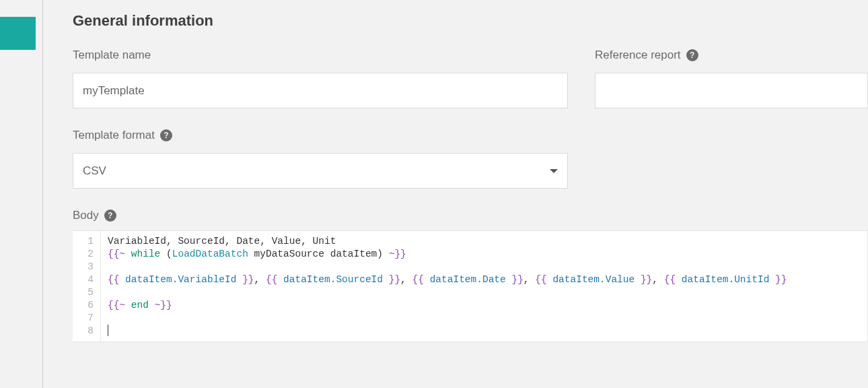 This screenshot has height=388, width=868. What do you see at coordinates (470, 159) in the screenshot?
I see `row-template-format: Template format ? CSV` at bounding box center [470, 159].